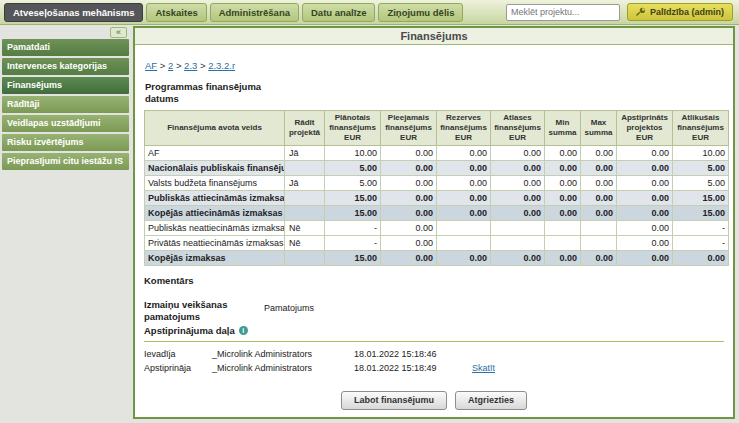  What do you see at coordinates (190, 66) in the screenshot?
I see `breadcrumb-link-2-3: 2.3` at bounding box center [190, 66].